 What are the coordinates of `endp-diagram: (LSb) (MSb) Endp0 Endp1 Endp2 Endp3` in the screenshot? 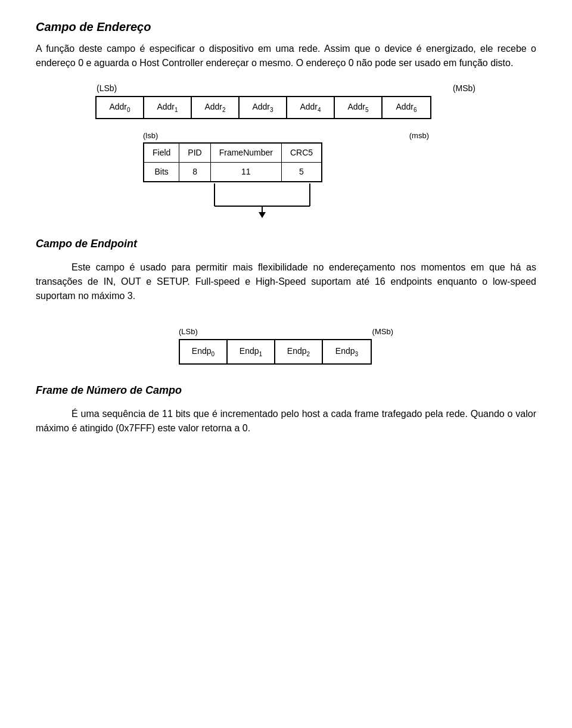 It's located at (286, 345).